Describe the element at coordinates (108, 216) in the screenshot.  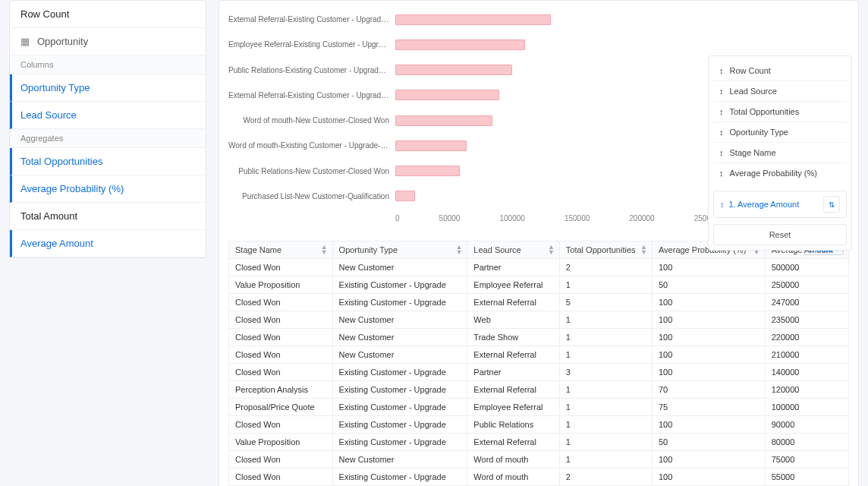
I see `sidebar-aggregate: Total Amount` at that location.